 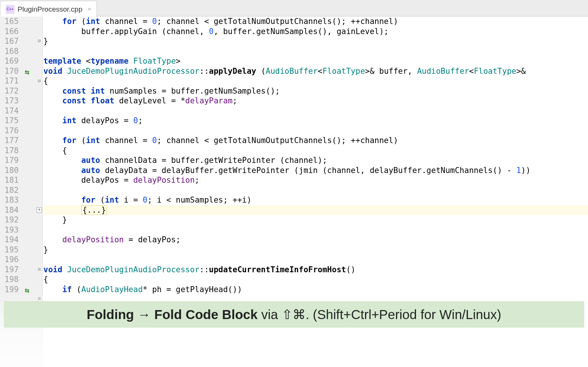 I want to click on hint-banner: Folding → Fold Code Block via ⇧⌘. (Shift…, so click(x=294, y=315).